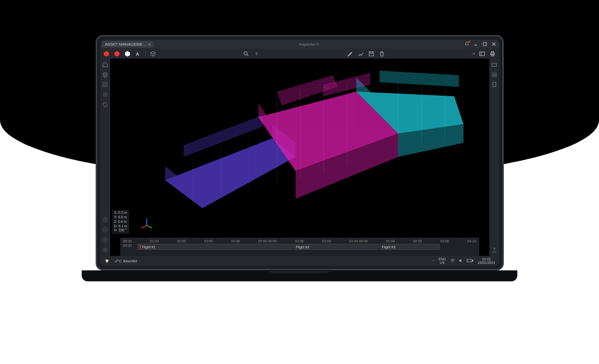  I want to click on wifi-icon, so click(453, 261).